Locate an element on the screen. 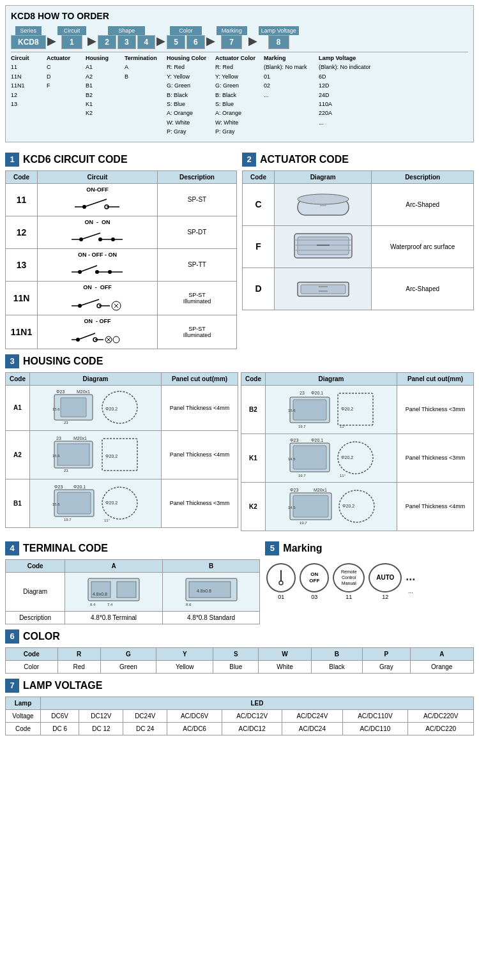  actuator-table: Code Diagram Description C is located at coordinates (358, 240).